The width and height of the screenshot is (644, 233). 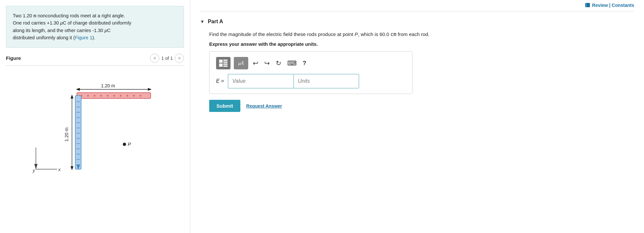 What do you see at coordinates (220, 81) in the screenshot?
I see `equation-label: E =` at bounding box center [220, 81].